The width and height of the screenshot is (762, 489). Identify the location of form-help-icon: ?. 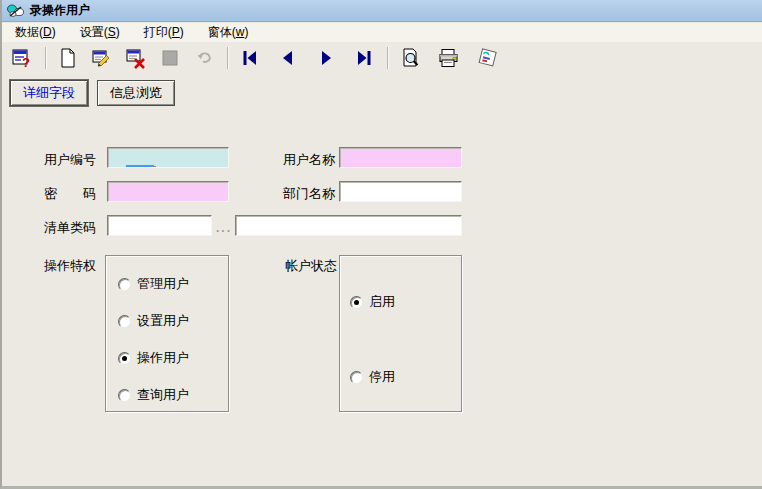
(22, 58).